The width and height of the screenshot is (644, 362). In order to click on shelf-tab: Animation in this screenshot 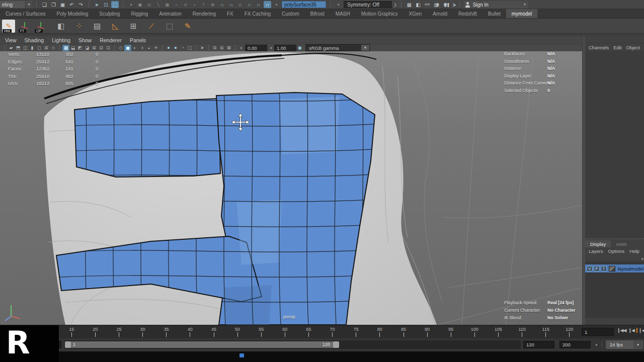, I will do `click(170, 14)`.